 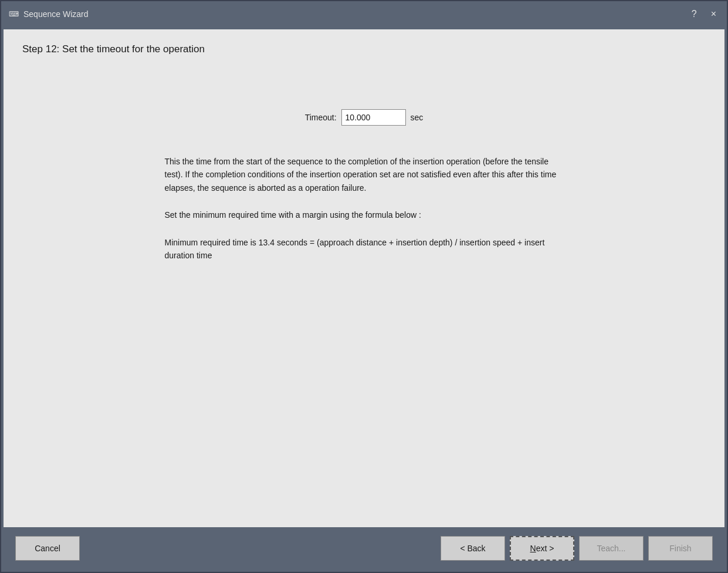 What do you see at coordinates (473, 548) in the screenshot?
I see `back-button: < Back` at bounding box center [473, 548].